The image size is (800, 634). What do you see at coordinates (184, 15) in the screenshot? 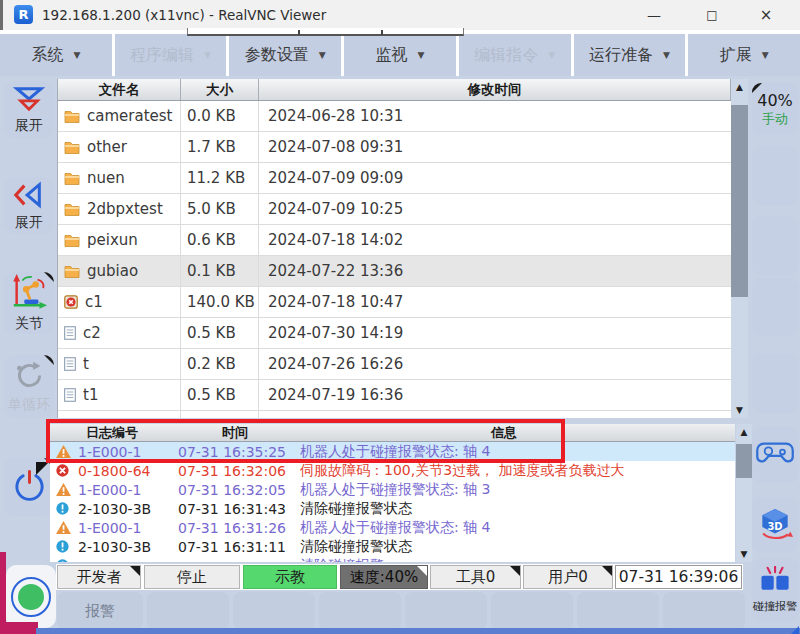
I see `window-title: 192.168.1.200 (x11vnc) - RealVNC Viewer` at bounding box center [184, 15].